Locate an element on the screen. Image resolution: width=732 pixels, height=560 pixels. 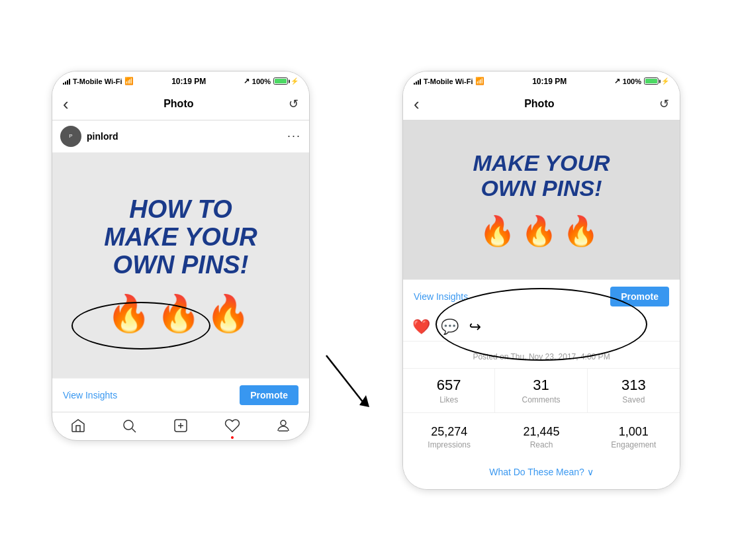
right-status-left: T-Mobile Wi-Fi 📶 is located at coordinates (449, 81).